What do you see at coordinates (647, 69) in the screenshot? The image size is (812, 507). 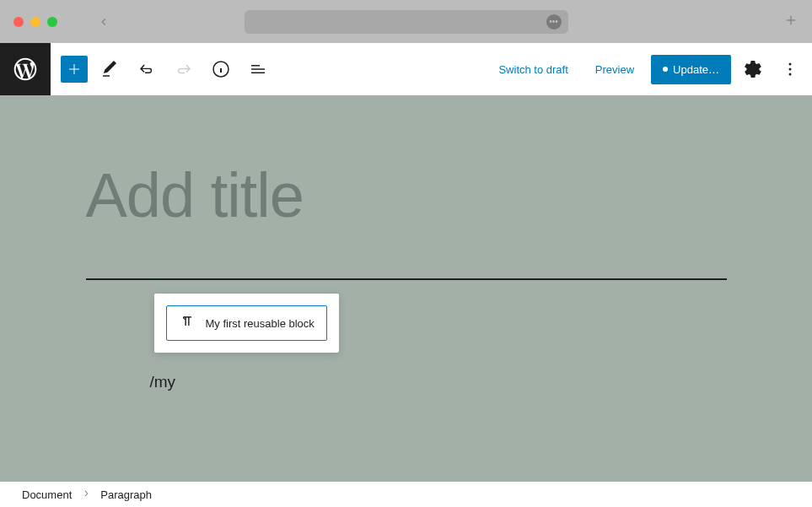 I see `toolbar-right: Switch to draft Preview Update…` at bounding box center [647, 69].